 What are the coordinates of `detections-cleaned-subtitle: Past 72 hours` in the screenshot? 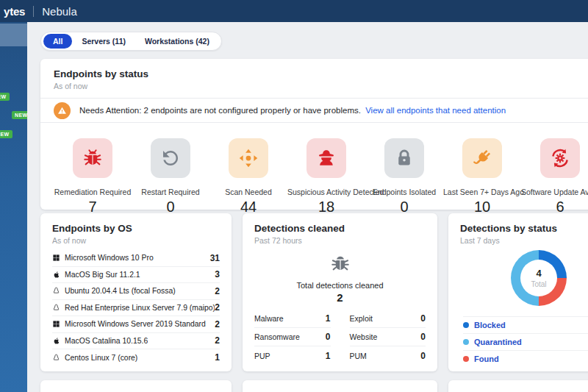 It's located at (340, 240).